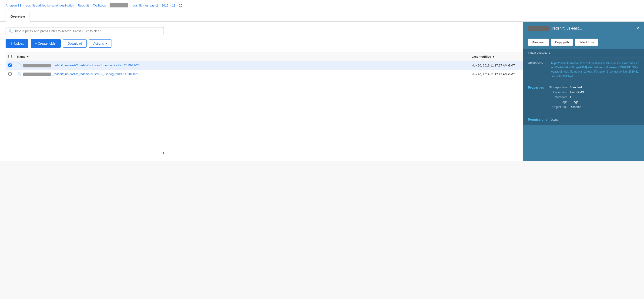 This screenshot has width=644, height=299. I want to click on file-icon-1: 📄, so click(19, 65).